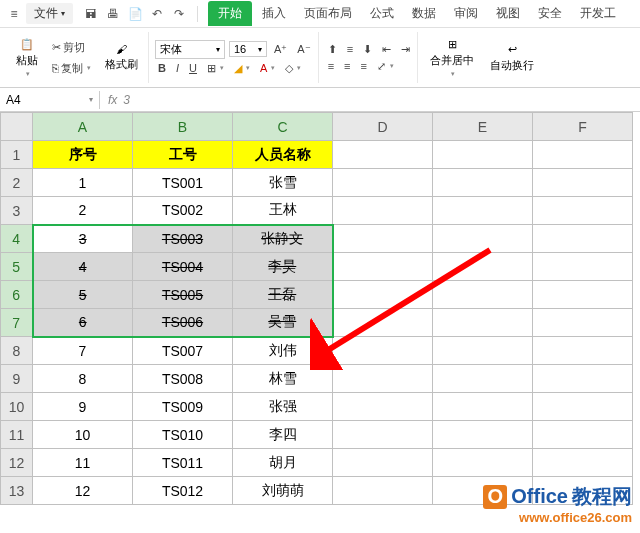 Image resolution: width=640 pixels, height=533 pixels. What do you see at coordinates (17, 379) in the screenshot?
I see `row-header: 9` at bounding box center [17, 379].